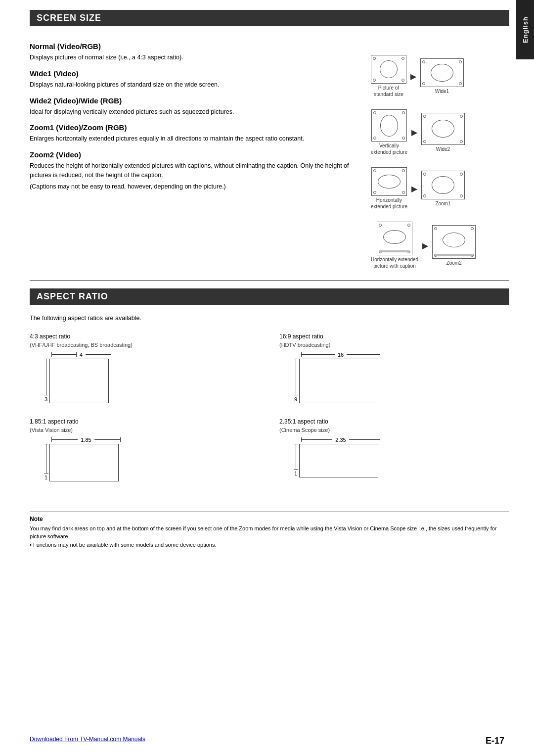  What do you see at coordinates (81, 355) in the screenshot?
I see `dim-4-width: 4` at bounding box center [81, 355].